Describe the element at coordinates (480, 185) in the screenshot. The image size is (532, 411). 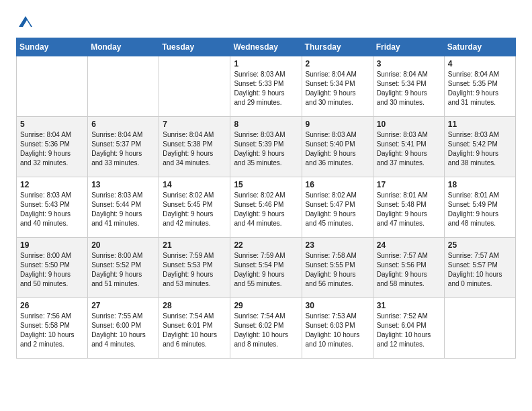
I see `day-number: 18` at that location.